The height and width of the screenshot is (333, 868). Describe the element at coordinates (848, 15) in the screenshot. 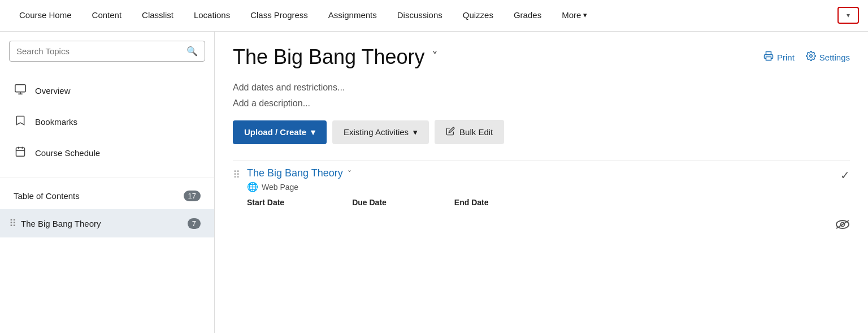

I see `more-dropdown-button: ▾` at that location.